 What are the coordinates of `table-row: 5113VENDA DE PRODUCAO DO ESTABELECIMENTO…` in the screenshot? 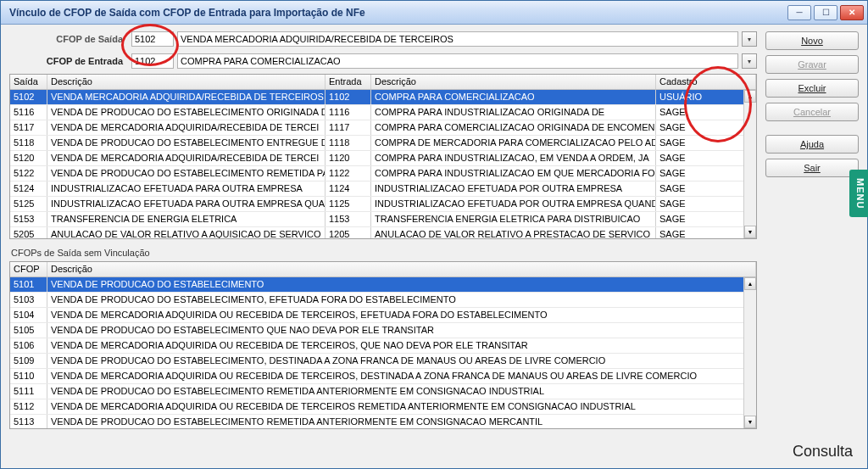 It's located at (383, 422).